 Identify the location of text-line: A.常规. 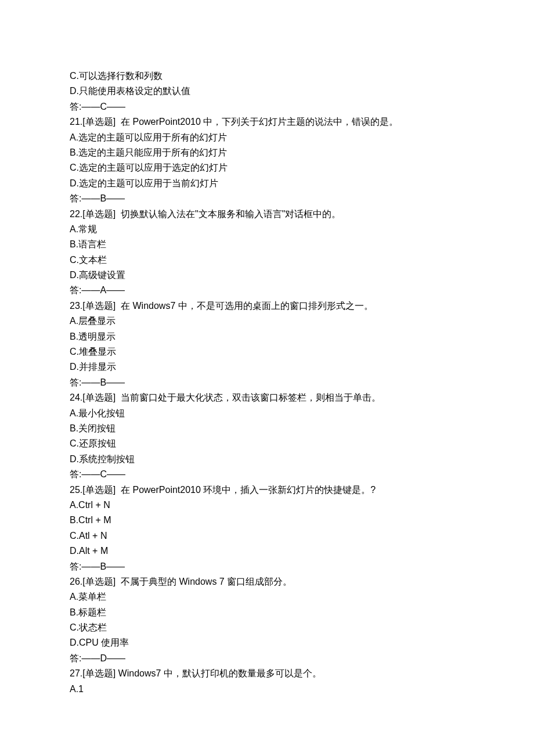
(267, 229).